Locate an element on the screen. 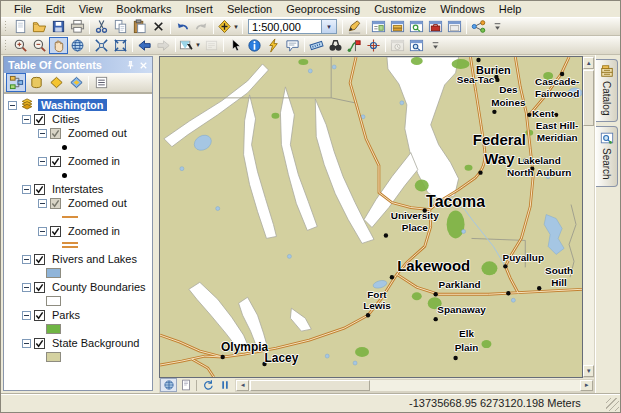 The width and height of the screenshot is (621, 413). map-horizontal-scrollbar: ◄ ► is located at coordinates (414, 386).